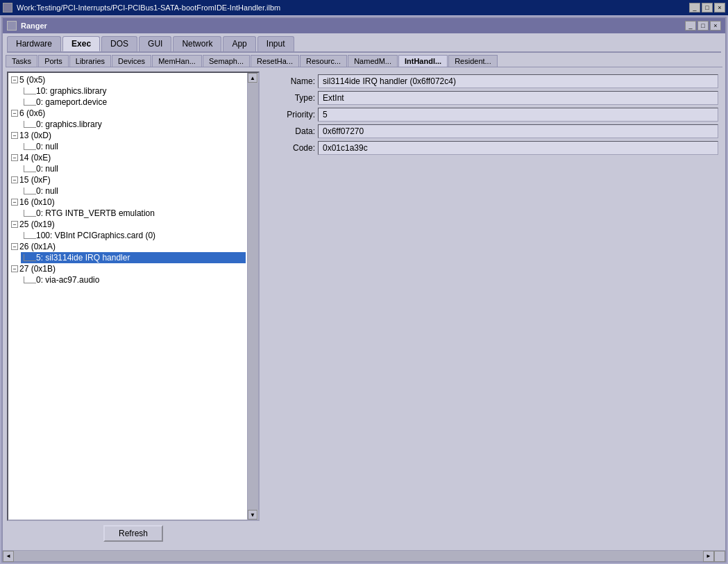 The width and height of the screenshot is (728, 564). What do you see at coordinates (358, 556) in the screenshot?
I see `hscroll-track` at bounding box center [358, 556].